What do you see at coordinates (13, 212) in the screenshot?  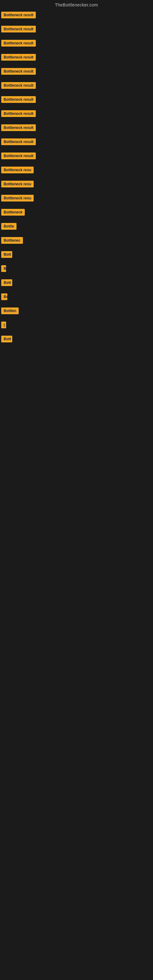 I see `bottleneck-badge: Bottleneck` at bounding box center [13, 212].